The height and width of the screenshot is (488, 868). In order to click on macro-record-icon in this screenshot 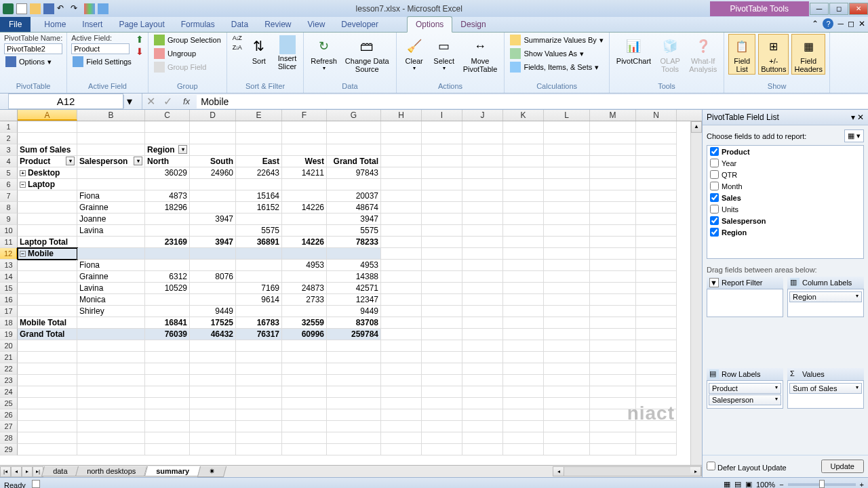, I will do `click(36, 484)`.